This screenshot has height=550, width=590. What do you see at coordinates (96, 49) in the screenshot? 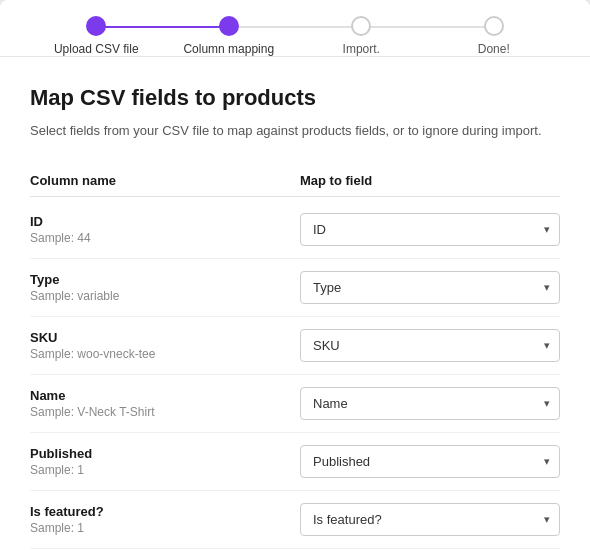
I see `step-label-upload: Upload CSV file` at bounding box center [96, 49].